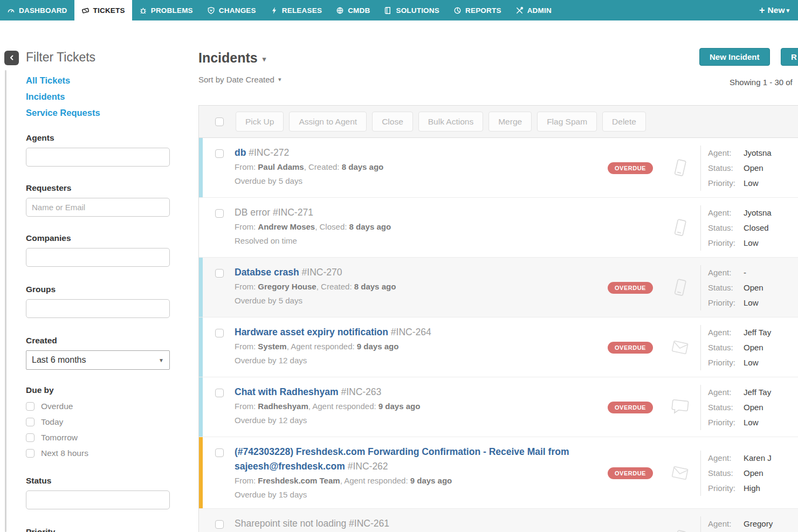 This screenshot has height=532, width=798. What do you see at coordinates (240, 153) in the screenshot?
I see `ticket-title-link: db` at bounding box center [240, 153].